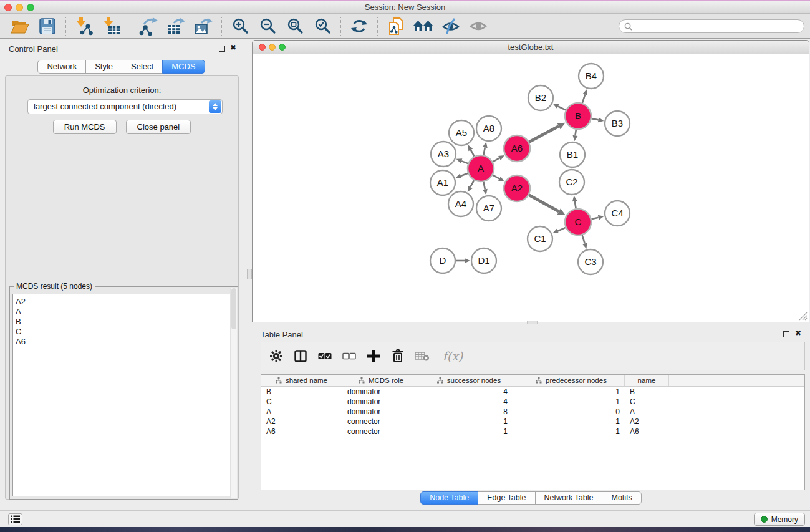 The image size is (810, 532). What do you see at coordinates (282, 47) in the screenshot?
I see `network-zoom-button` at bounding box center [282, 47].